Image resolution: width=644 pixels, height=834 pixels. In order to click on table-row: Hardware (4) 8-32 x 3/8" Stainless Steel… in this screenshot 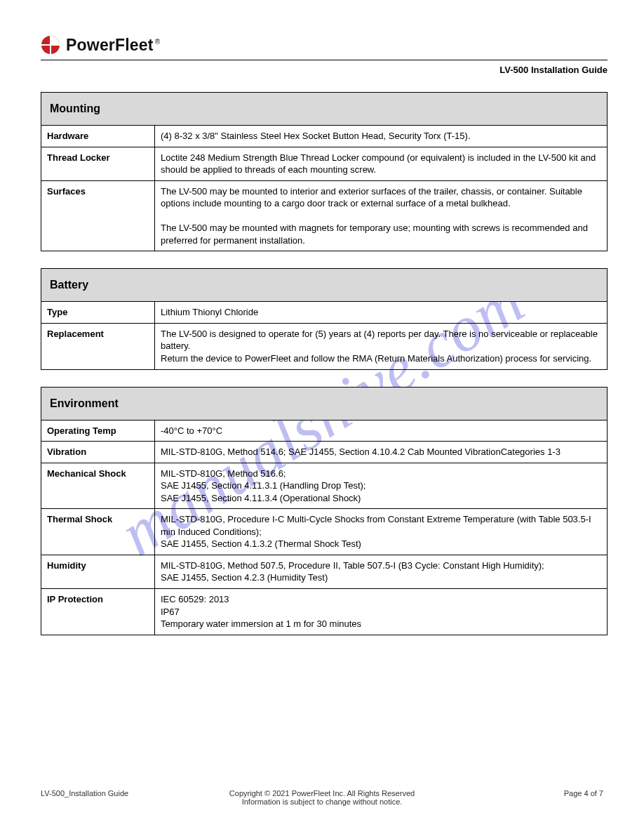, I will do `click(324, 136)`.